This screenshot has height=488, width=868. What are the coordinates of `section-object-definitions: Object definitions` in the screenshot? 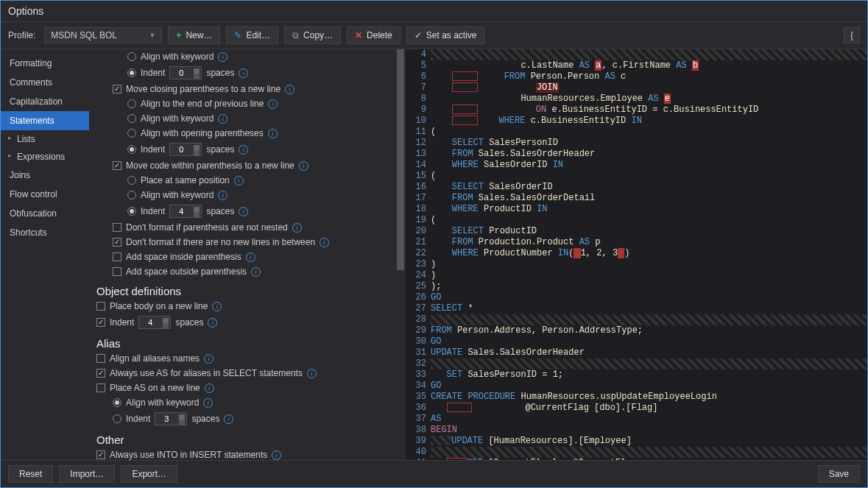 It's located at (242, 289).